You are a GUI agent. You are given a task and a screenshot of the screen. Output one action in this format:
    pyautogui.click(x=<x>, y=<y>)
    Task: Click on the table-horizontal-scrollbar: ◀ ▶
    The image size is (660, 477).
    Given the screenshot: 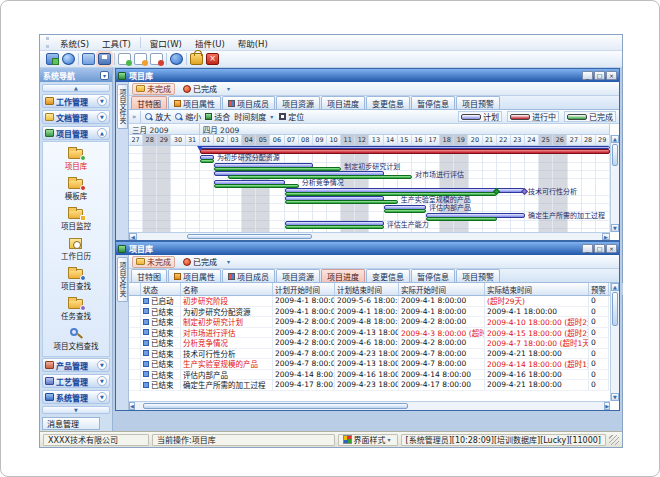 What is the action you would take?
    pyautogui.click(x=370, y=406)
    